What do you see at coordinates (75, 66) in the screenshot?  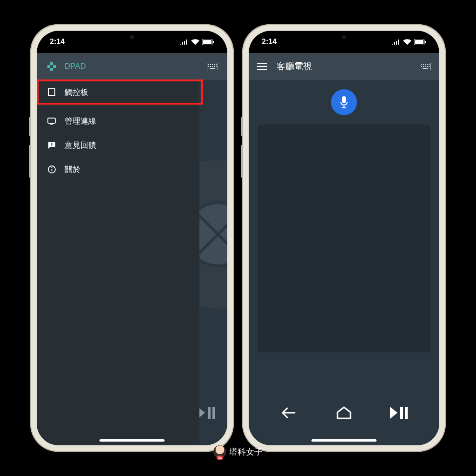 I see `drawer-item-label: DPAD` at bounding box center [75, 66].